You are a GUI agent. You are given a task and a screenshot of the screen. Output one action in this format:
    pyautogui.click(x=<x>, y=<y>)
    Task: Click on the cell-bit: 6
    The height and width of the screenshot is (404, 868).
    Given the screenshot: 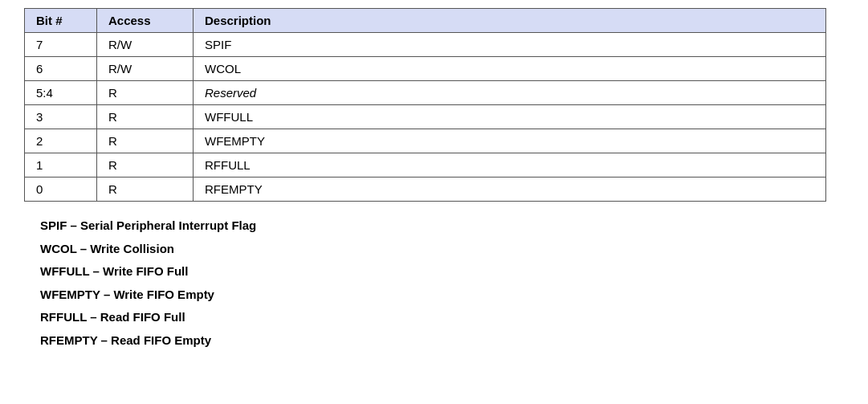 What is the action you would take?
    pyautogui.click(x=61, y=69)
    